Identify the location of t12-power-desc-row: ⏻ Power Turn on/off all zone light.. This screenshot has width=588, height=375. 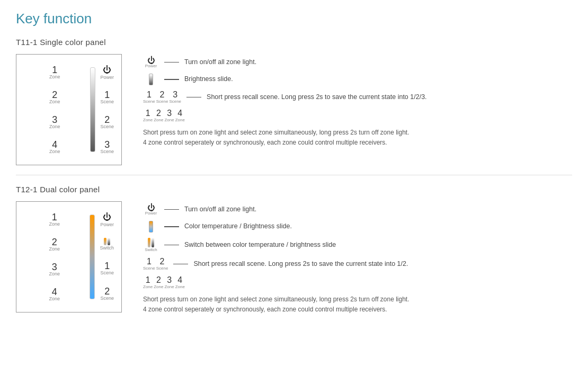
(358, 210).